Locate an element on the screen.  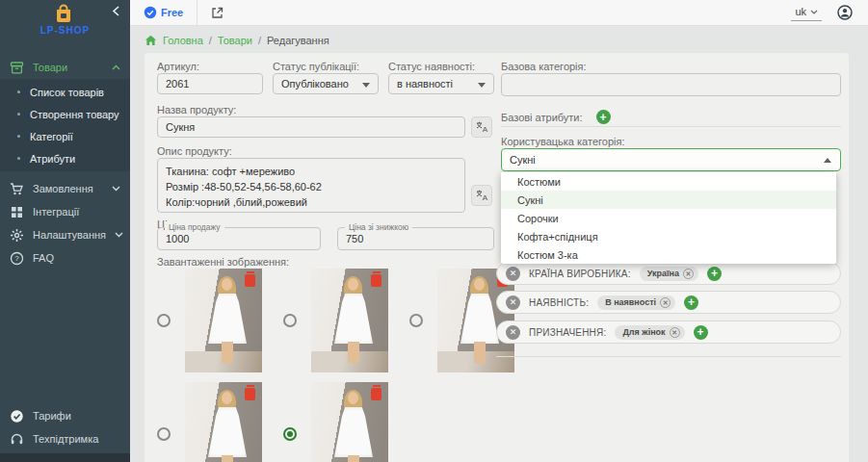
sidebar-item-support: Техпідтримка is located at coordinates (66, 439).